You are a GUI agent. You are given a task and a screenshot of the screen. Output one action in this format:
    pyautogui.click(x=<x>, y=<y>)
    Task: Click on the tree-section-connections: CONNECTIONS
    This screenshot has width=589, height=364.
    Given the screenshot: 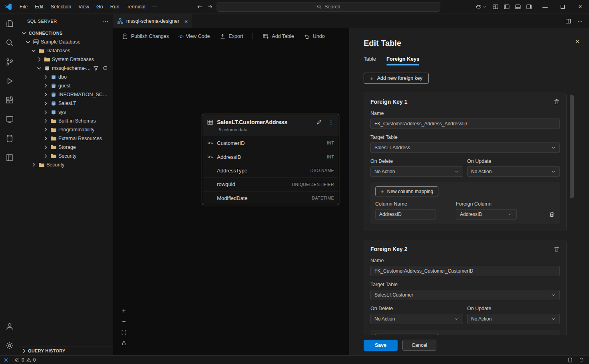 What is the action you would take?
    pyautogui.click(x=66, y=33)
    